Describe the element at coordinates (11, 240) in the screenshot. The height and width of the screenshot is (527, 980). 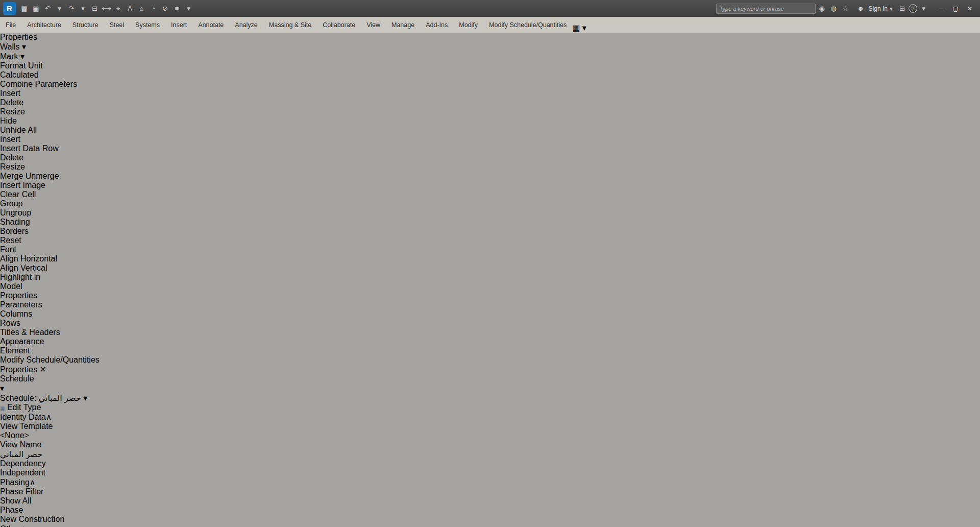
I see `reset-label: Reset` at that location.